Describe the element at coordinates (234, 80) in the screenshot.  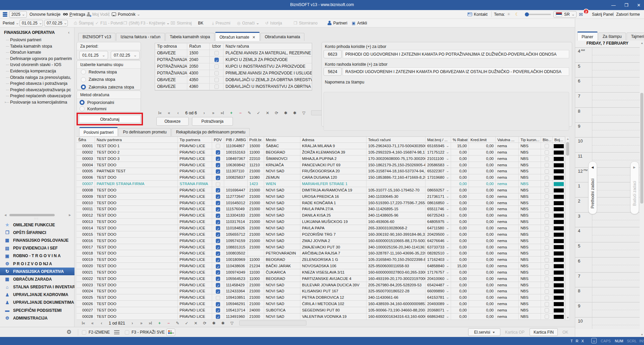
I see `accounts-row: OBAVEZE4350DOBAVLJAČI U ZEMLJI ZA OBRTNA…` at that location.